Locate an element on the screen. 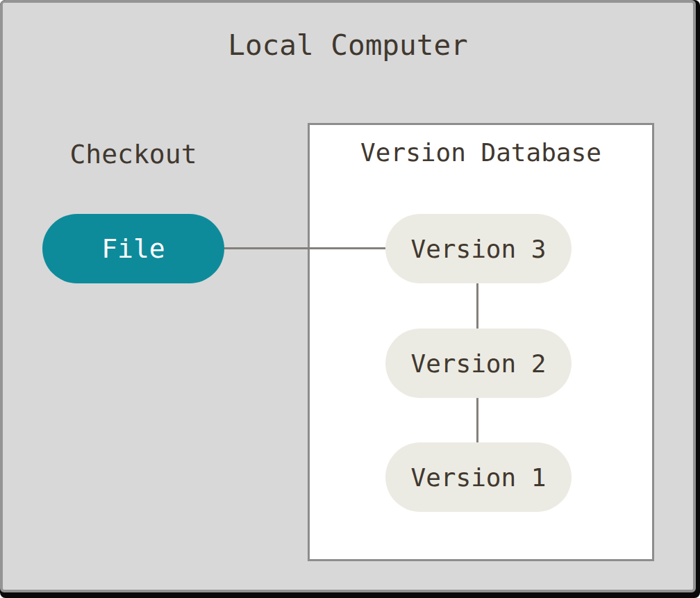 The height and width of the screenshot is (598, 700). version-3-label: Version 3 is located at coordinates (478, 249).